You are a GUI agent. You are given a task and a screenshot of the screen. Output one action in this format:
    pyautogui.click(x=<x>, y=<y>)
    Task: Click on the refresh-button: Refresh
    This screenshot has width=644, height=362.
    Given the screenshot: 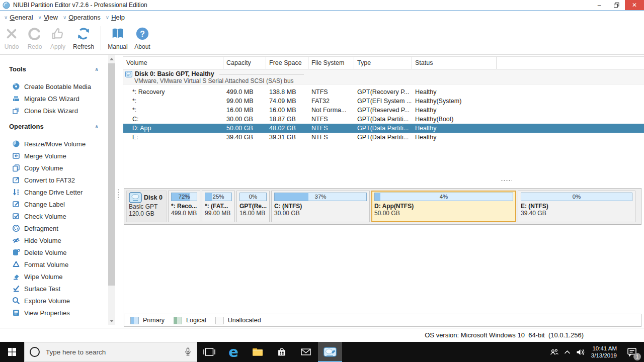 What is the action you would take?
    pyautogui.click(x=84, y=38)
    